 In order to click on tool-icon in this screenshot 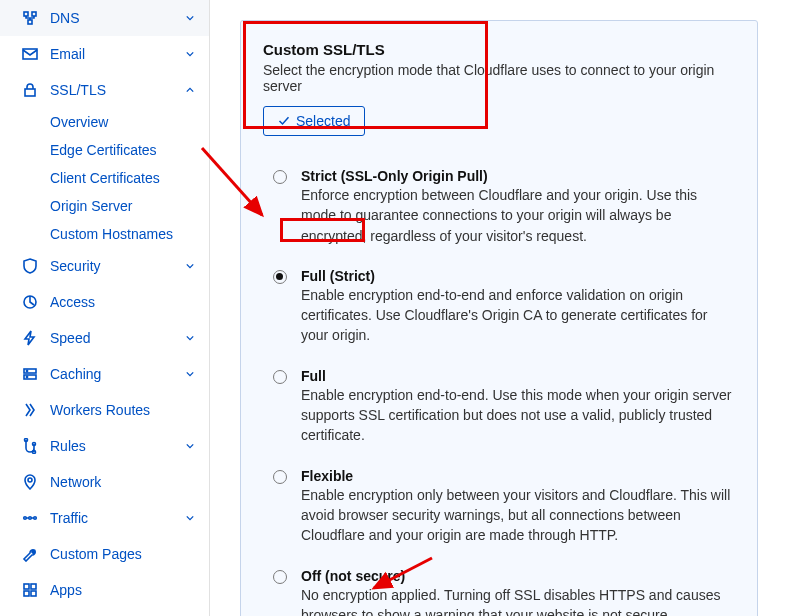, I will do `click(30, 554)`.